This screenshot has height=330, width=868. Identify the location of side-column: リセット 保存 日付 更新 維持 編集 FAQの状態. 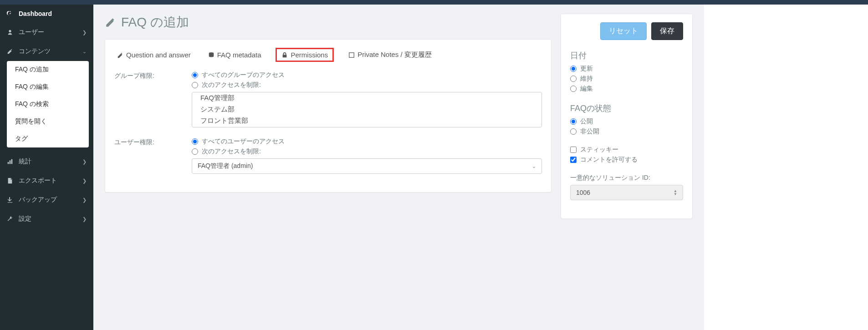
(627, 117).